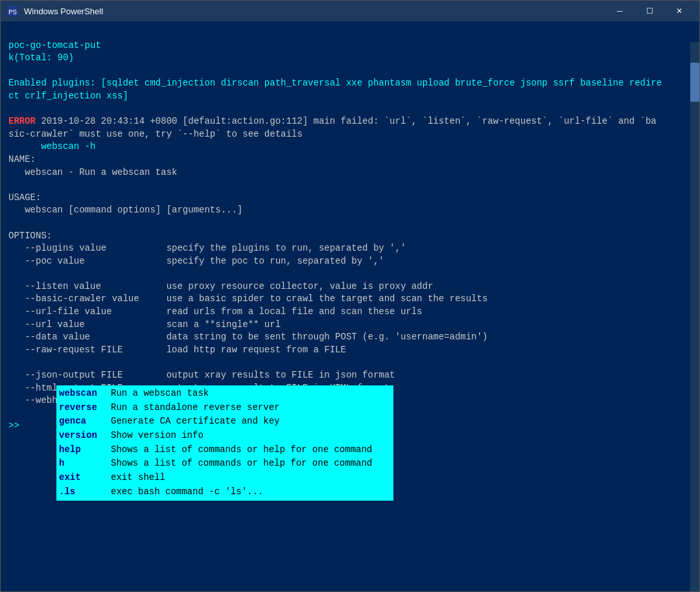 This screenshot has width=700, height=592. What do you see at coordinates (695, 317) in the screenshot?
I see `scrollbar-track` at bounding box center [695, 317].